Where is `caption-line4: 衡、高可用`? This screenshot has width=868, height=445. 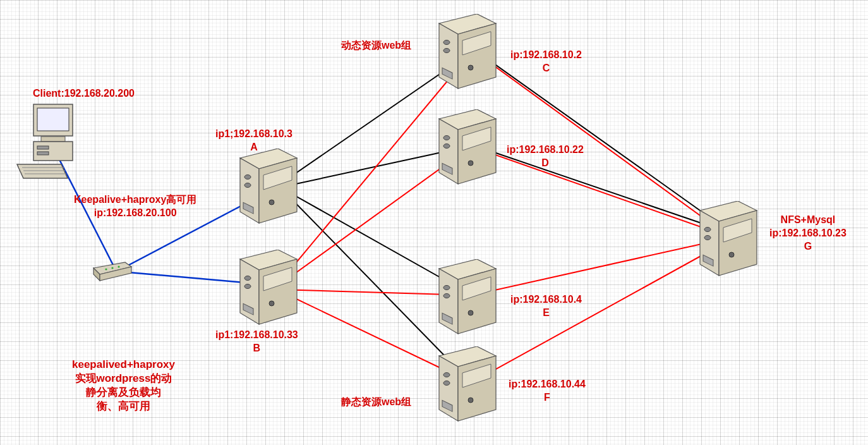 caption-line4: 衡、高可用 is located at coordinates (124, 406).